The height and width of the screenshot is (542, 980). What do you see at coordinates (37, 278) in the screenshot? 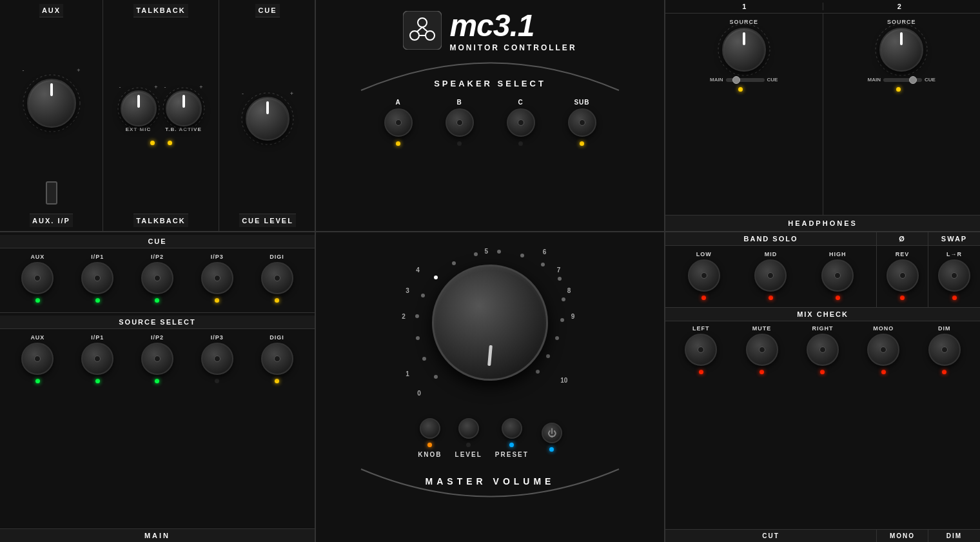
I see `cue-btn-aux` at bounding box center [37, 278].